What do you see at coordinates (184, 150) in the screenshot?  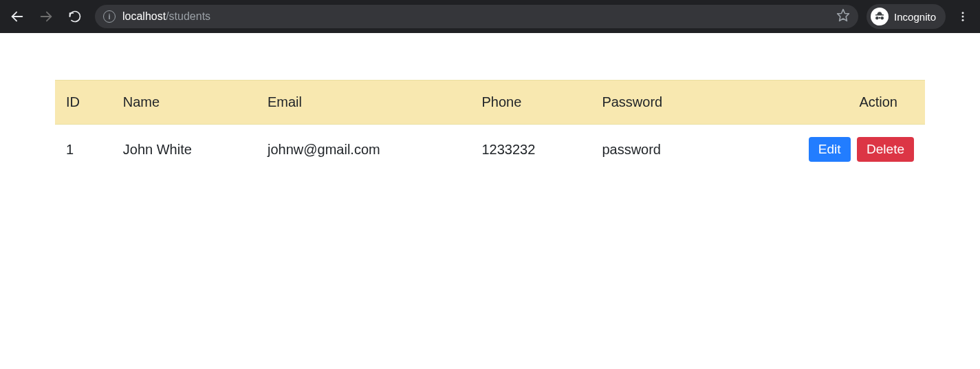 I see `cell-name: John White` at bounding box center [184, 150].